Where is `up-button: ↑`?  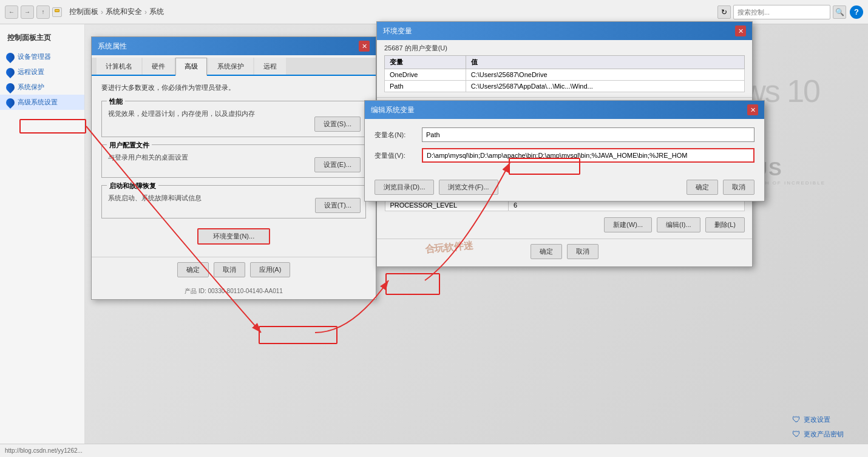 up-button: ↑ is located at coordinates (43, 12).